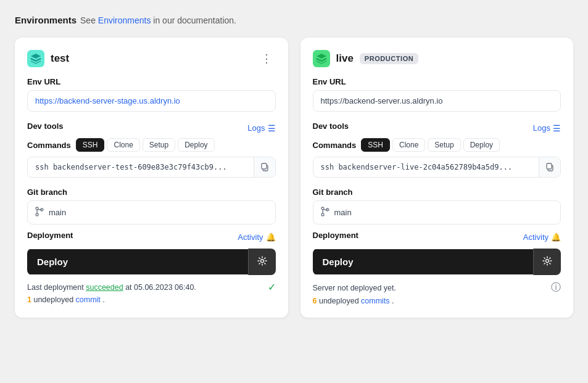 The height and width of the screenshot is (383, 588). What do you see at coordinates (267, 59) in the screenshot?
I see `more-menu-button: ⋮` at bounding box center [267, 59].